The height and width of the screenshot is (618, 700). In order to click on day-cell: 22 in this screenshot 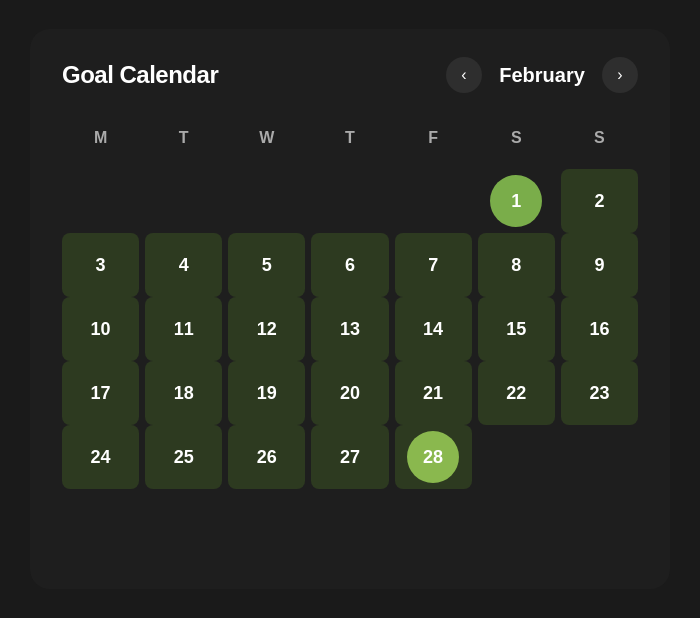, I will do `click(516, 393)`.